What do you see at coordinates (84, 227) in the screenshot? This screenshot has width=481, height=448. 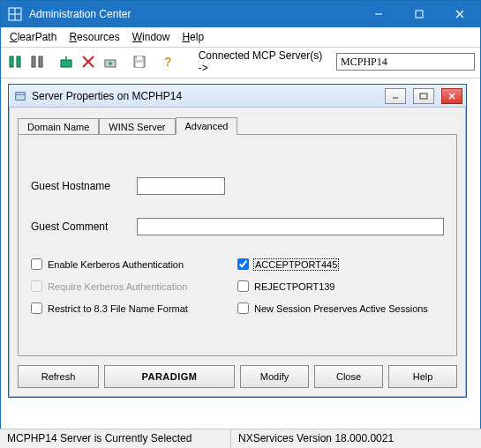 I see `guest-comment-label: Guest Comment` at bounding box center [84, 227].